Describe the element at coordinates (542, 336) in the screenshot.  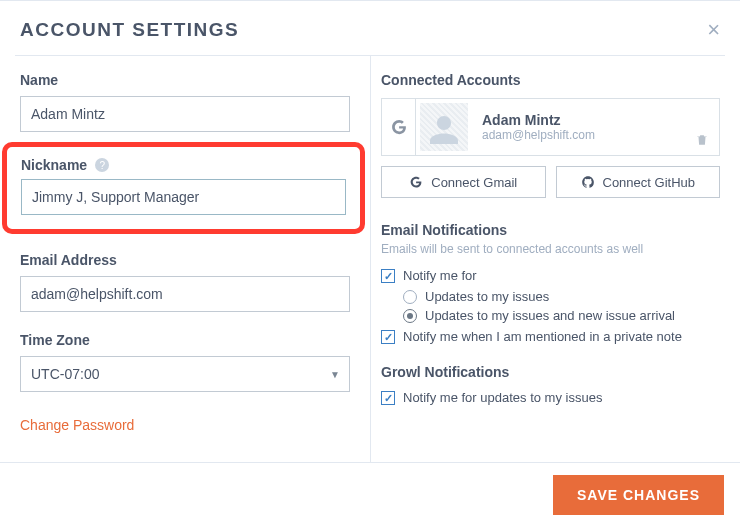
I see `notify-mention-label: Notify me when I am mentioned in a priva…` at that location.